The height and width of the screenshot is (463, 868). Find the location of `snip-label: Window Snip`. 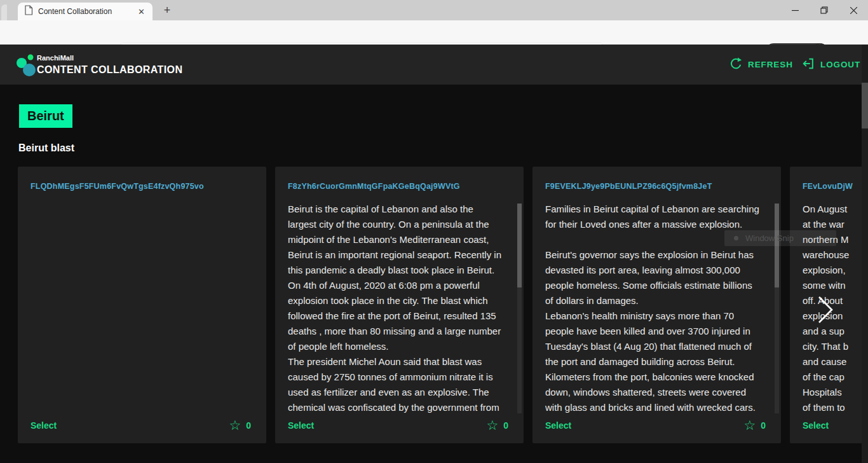

snip-label: Window Snip is located at coordinates (770, 238).